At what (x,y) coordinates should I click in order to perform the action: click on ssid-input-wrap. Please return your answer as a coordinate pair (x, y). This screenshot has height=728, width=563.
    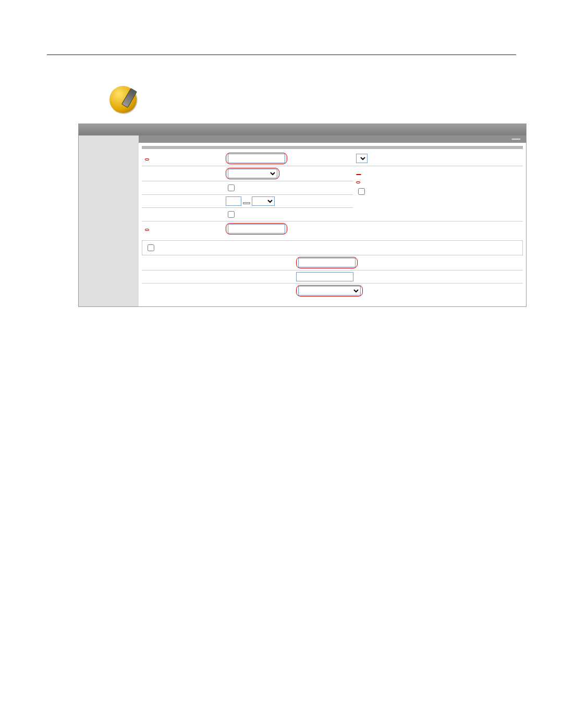
    Looking at the image, I should click on (256, 158).